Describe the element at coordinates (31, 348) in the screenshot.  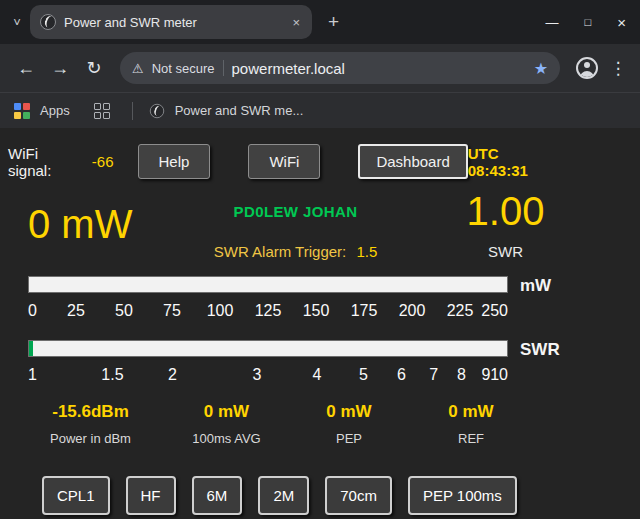
I see `swr-meter-fill` at that location.